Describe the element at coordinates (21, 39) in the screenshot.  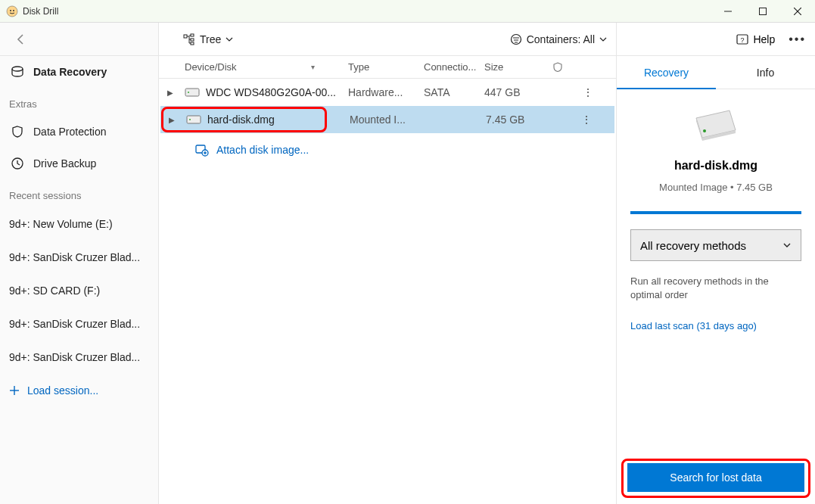
I see `arrow-left-icon` at that location.